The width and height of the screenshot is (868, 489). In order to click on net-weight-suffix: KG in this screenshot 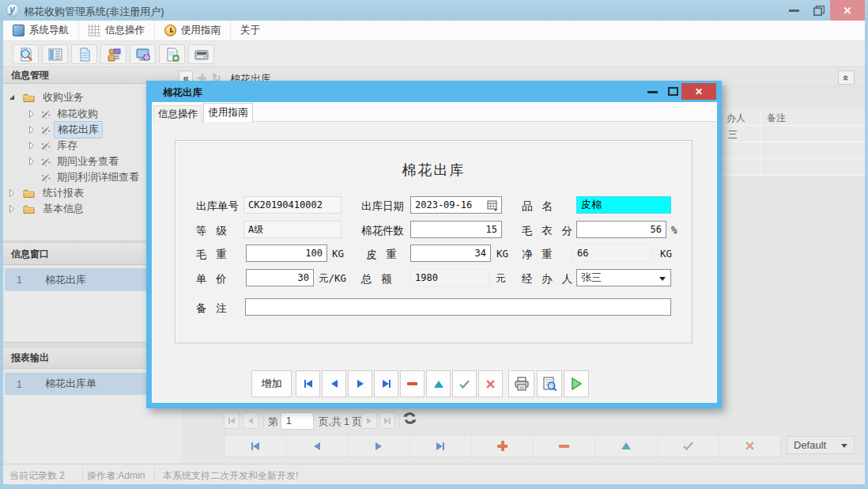, I will do `click(666, 253)`.